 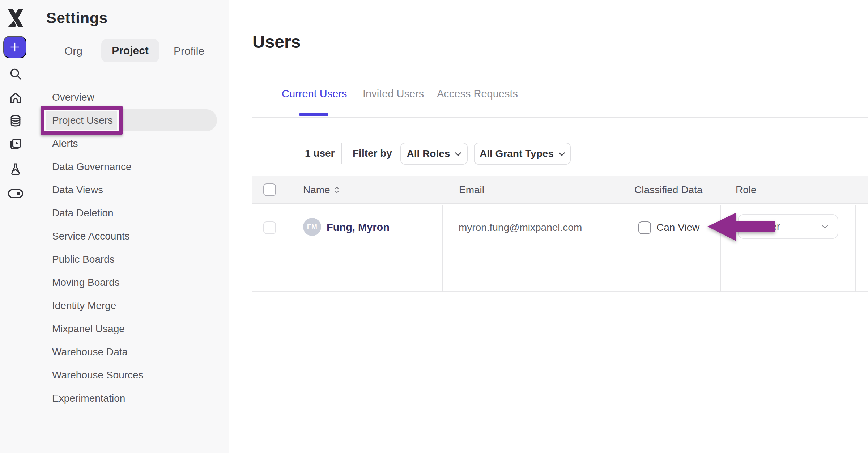 What do you see at coordinates (358, 227) in the screenshot?
I see `user-name-link: Fung, Myron` at bounding box center [358, 227].